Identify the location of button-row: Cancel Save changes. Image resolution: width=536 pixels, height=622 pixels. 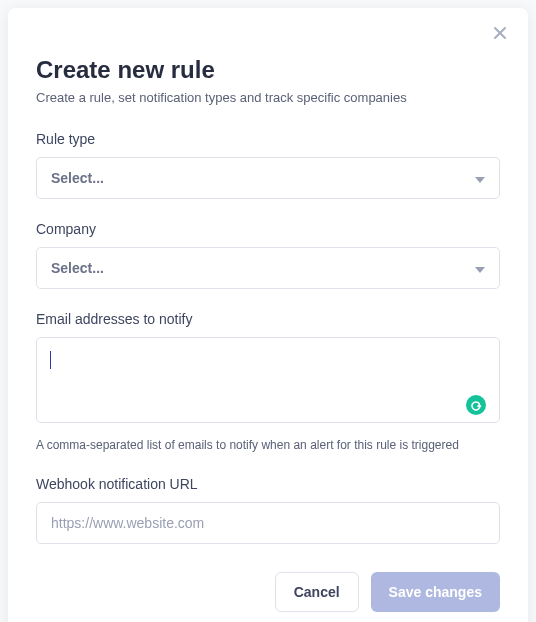
(268, 592).